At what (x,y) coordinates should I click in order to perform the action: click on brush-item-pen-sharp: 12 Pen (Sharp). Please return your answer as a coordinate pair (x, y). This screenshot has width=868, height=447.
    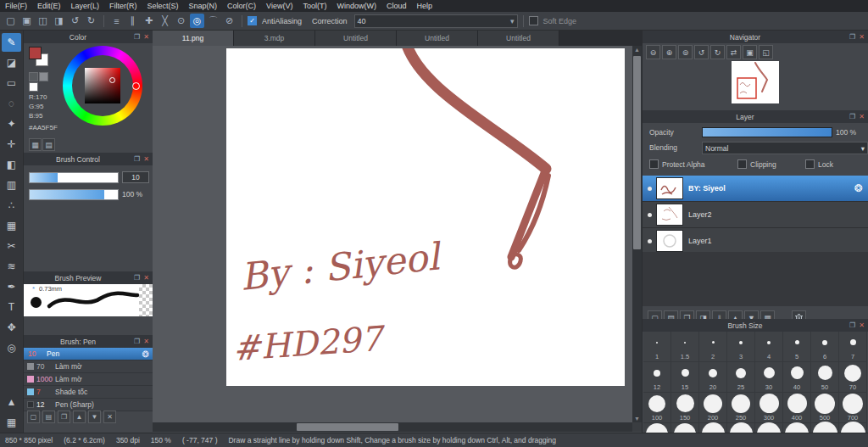
    Looking at the image, I should click on (88, 405).